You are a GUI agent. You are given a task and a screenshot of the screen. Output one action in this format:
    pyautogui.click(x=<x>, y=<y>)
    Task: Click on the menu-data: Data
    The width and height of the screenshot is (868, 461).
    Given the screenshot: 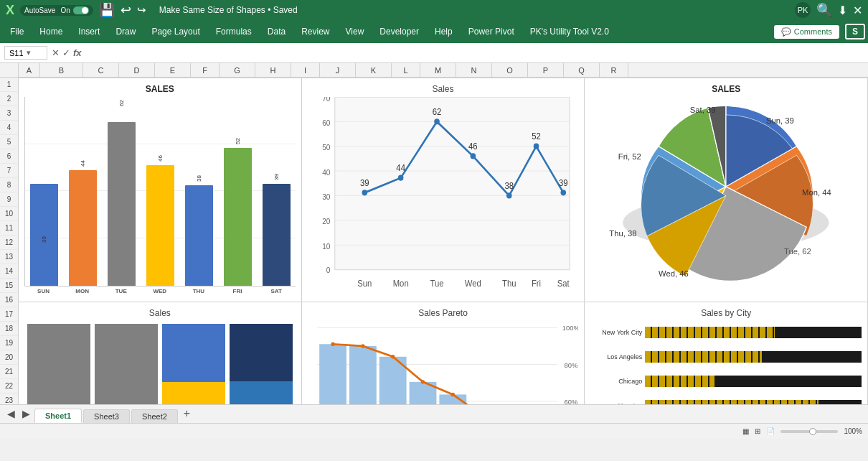 What is the action you would take?
    pyautogui.click(x=277, y=32)
    